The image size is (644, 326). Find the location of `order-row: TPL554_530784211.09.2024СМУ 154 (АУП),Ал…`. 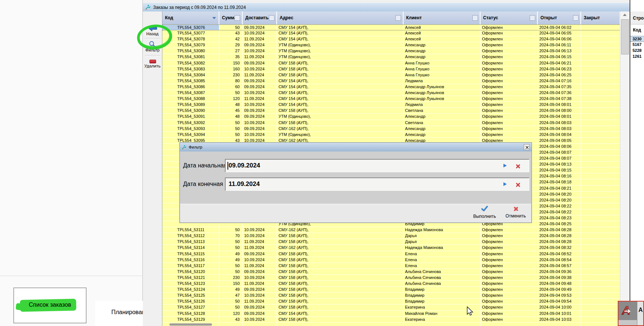

order-row: TPL554_530784211.09.2024СМУ 154 (АУП),Ал… is located at coordinates (391, 39).